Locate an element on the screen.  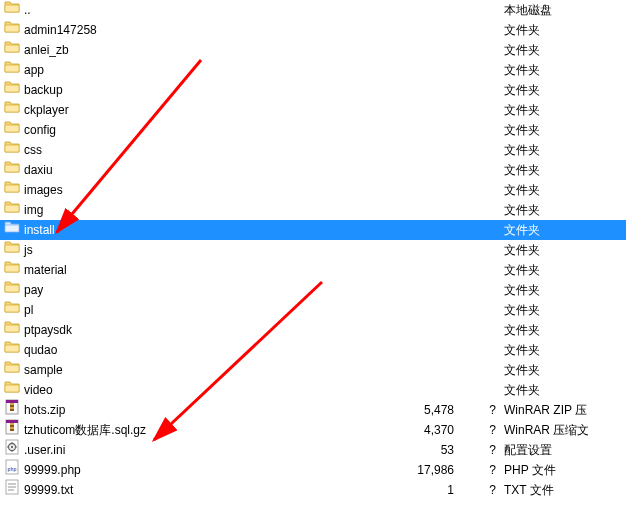
file-row-ckplayer: ckplayer文件夹 is located at coordinates (313, 110).